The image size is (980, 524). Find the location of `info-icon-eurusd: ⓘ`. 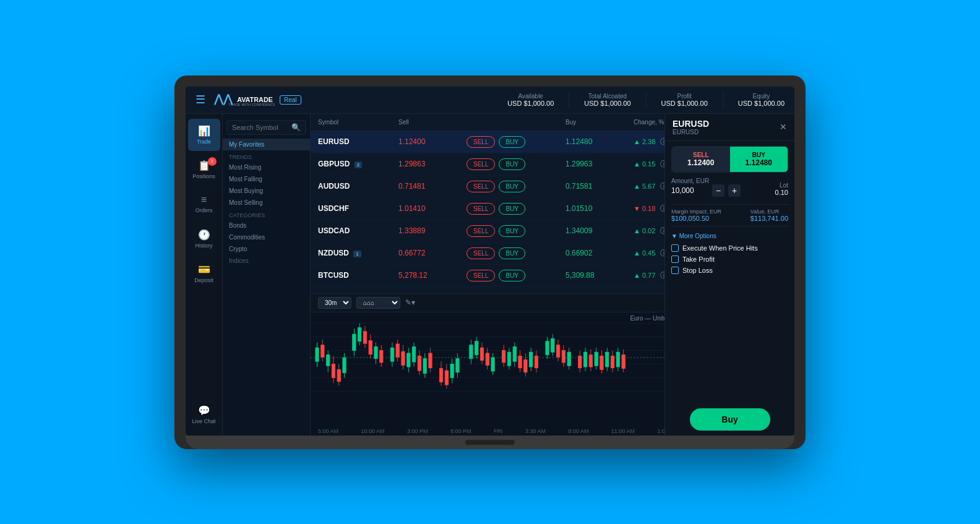

info-icon-eurusd: ⓘ is located at coordinates (662, 142).